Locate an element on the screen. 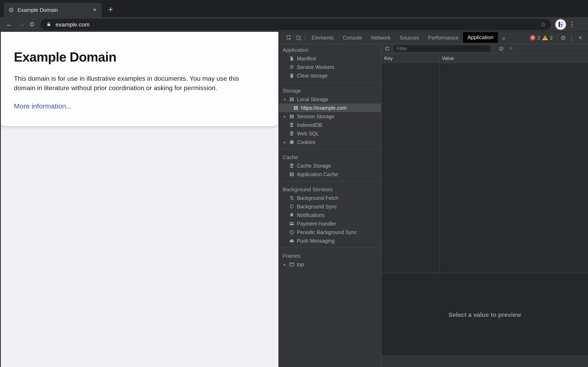 The image size is (588, 367). section-storage: Storage ▾ Local Storage https://example.… is located at coordinates (330, 114).